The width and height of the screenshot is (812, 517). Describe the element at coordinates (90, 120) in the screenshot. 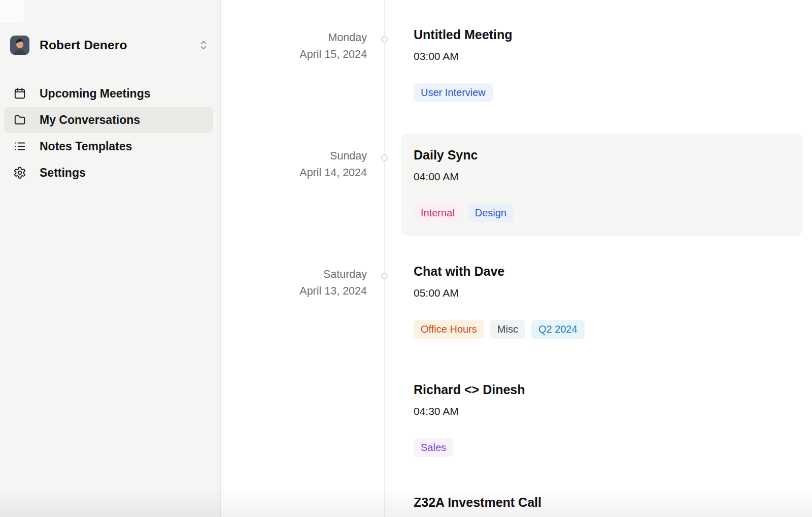

I see `sidebar-item-label: My Conversations` at that location.